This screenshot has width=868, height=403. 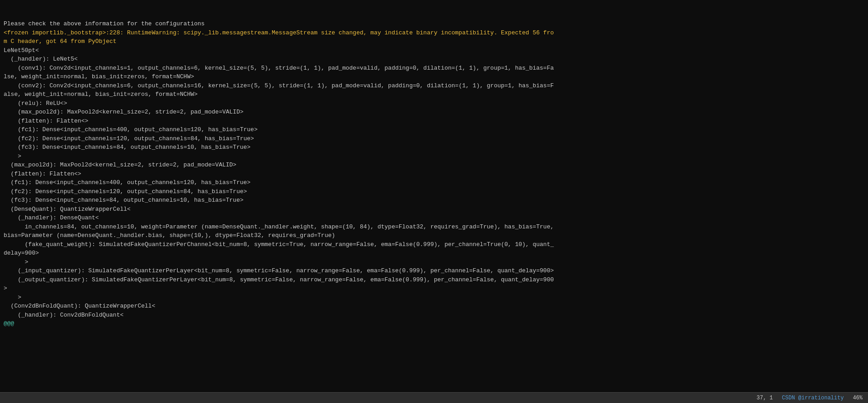 What do you see at coordinates (434, 245) in the screenshot?
I see `terminal-line: (fake_quant_weight): SimulatedFakeQuanti…` at bounding box center [434, 245].